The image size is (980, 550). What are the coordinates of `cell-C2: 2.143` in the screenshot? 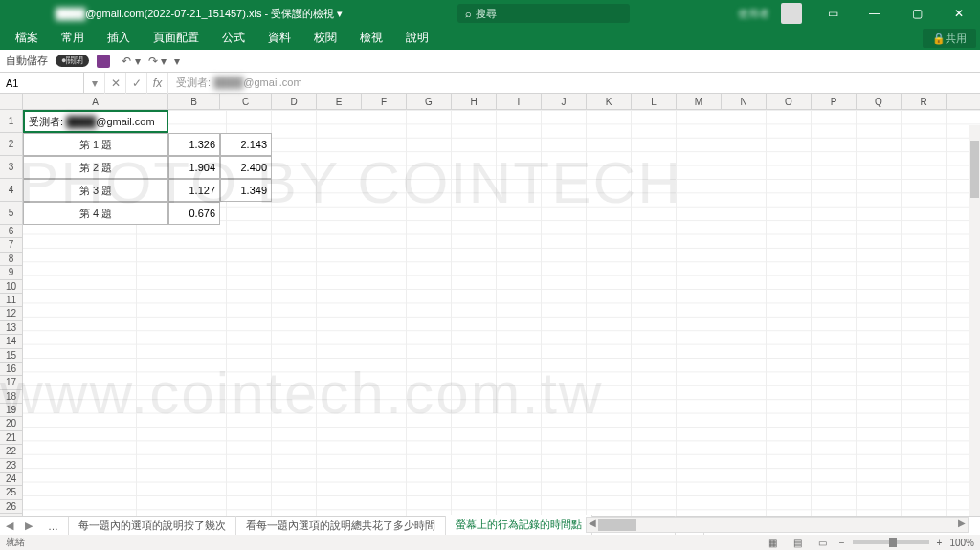 It's located at (246, 144).